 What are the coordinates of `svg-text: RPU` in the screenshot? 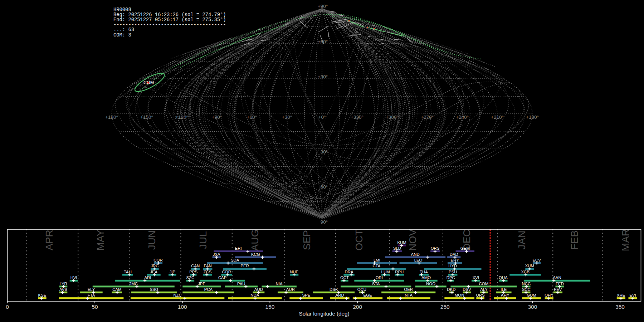 It's located at (399, 272).